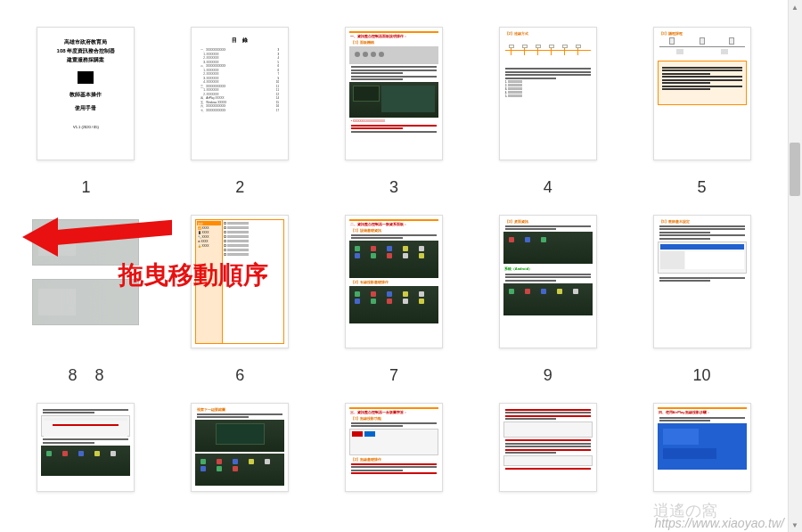 The width and height of the screenshot is (802, 532). I want to click on page-number: 10, so click(702, 376).